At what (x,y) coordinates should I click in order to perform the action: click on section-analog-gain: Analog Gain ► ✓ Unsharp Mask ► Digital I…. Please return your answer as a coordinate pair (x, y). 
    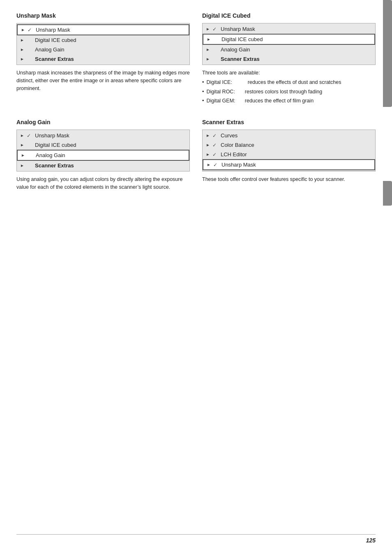
    Looking at the image, I should click on (103, 155).